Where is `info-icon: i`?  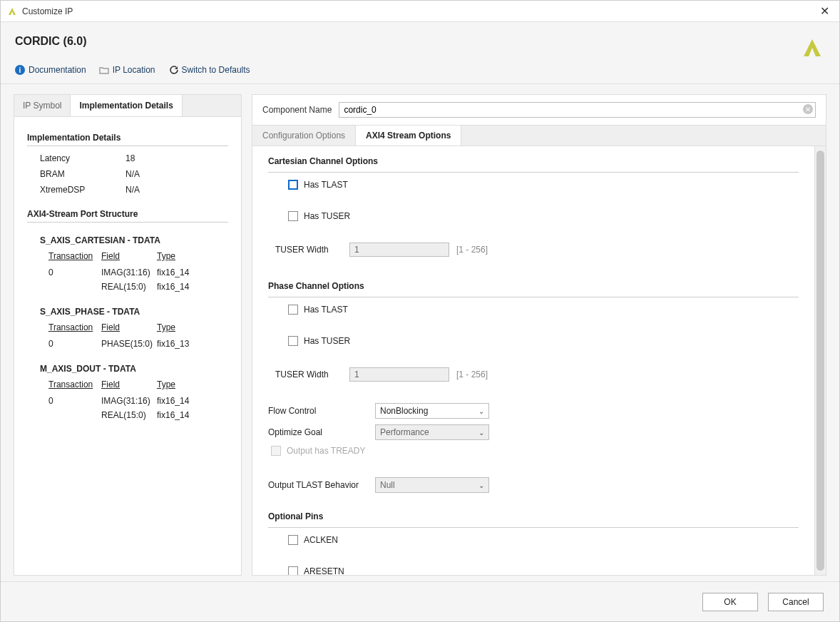
info-icon: i is located at coordinates (20, 70).